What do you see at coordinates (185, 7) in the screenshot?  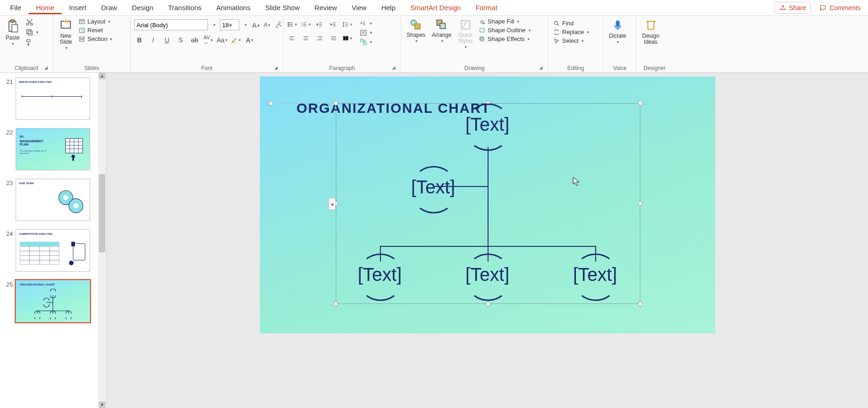 I see `menu-transitions: Transitions` at bounding box center [185, 7].